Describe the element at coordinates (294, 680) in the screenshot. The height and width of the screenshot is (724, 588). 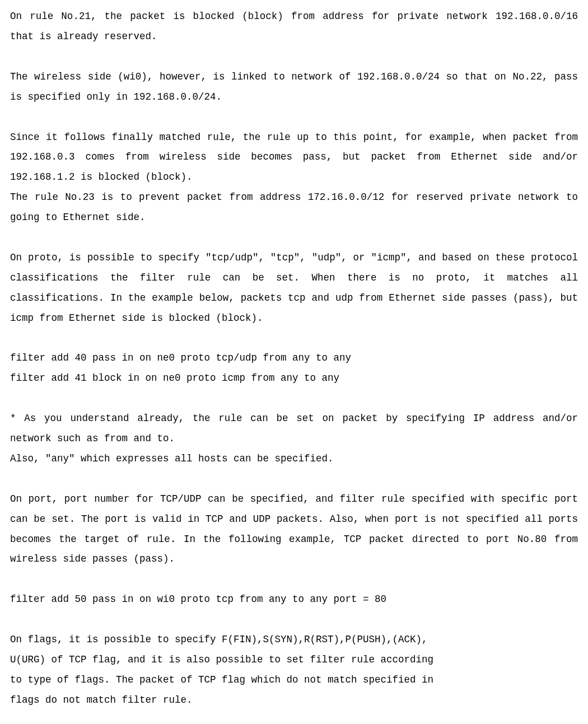
I see `paragraph-flags-line3: to type of flags. The packet of TCP flag…` at that location.